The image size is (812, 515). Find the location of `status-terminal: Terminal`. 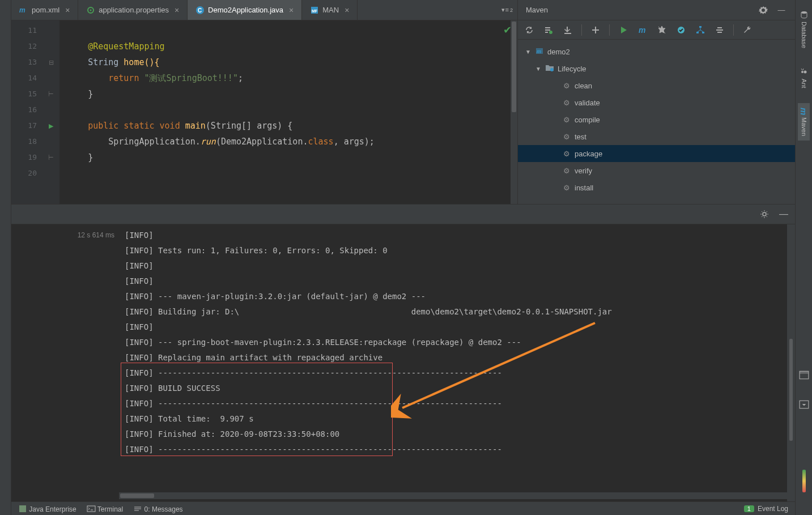

status-terminal: Terminal is located at coordinates (105, 509).